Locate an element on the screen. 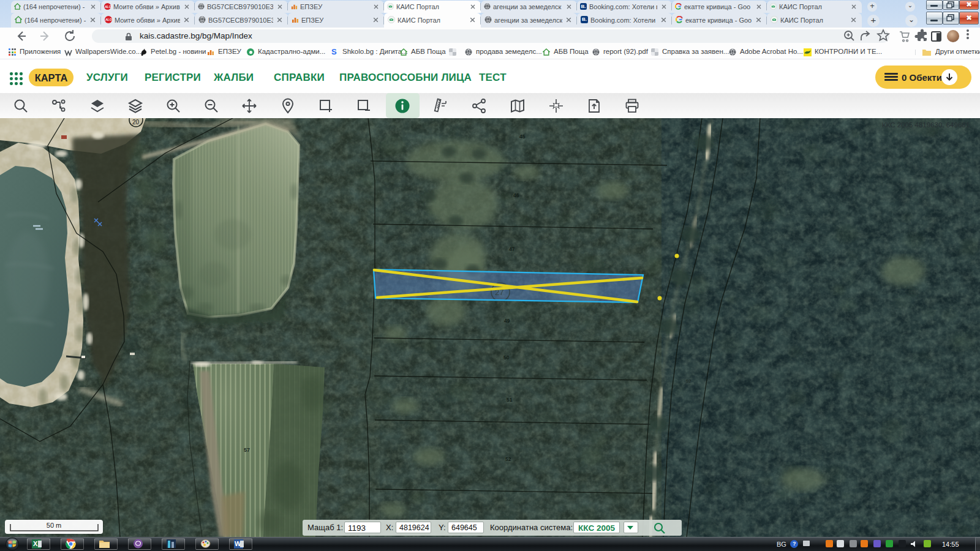  svg-text: 57 is located at coordinates (247, 450).